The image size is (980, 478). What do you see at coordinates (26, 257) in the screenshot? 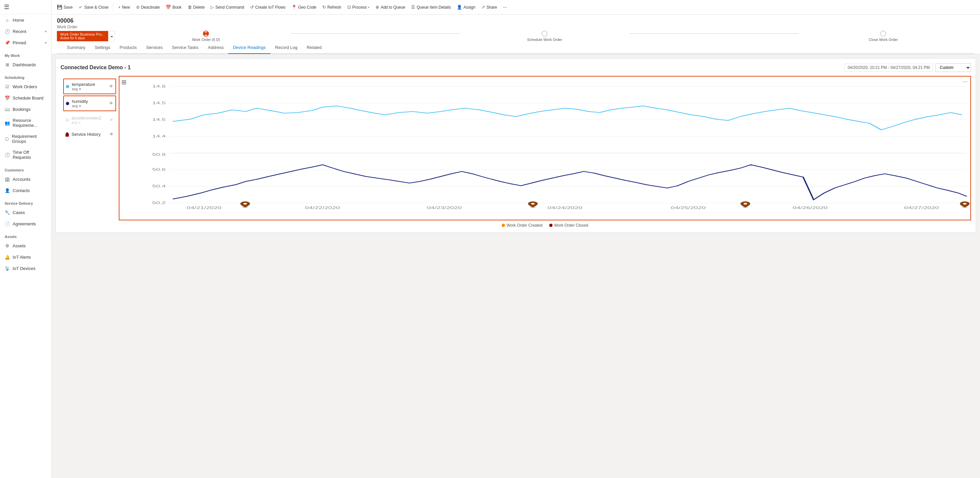
I see `sidebar-item-iot-alerts: 🔔 IoT Alerts` at bounding box center [26, 257].